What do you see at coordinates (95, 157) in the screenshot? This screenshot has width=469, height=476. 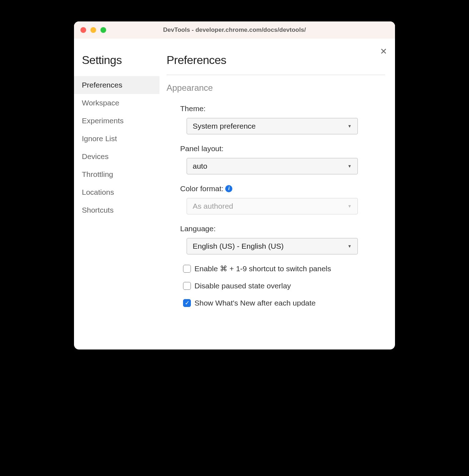 I see `sidebar-item-label: Devices` at bounding box center [95, 157].